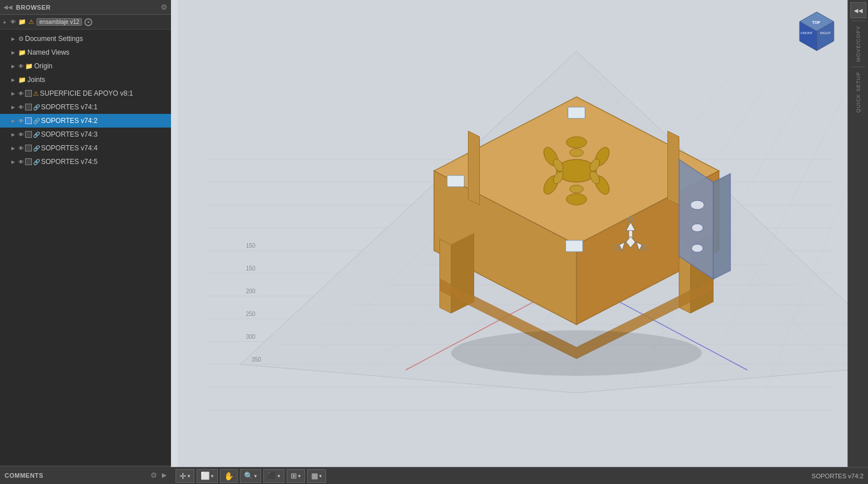  What do you see at coordinates (14, 66) in the screenshot?
I see `origin-arrow: ▶` at bounding box center [14, 66].